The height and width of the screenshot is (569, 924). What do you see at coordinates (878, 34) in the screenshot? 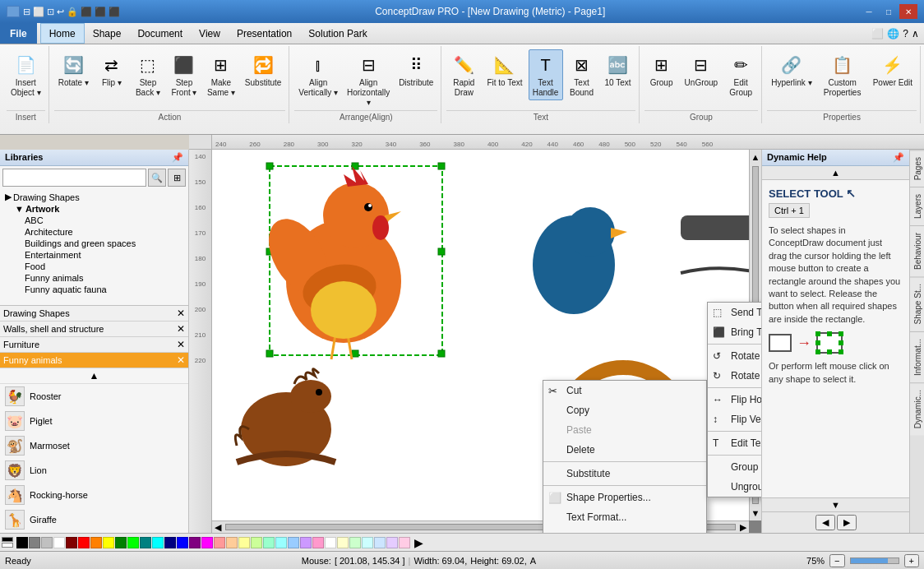
I see `ribbon-minimize-icon: ⬜` at bounding box center [878, 34].